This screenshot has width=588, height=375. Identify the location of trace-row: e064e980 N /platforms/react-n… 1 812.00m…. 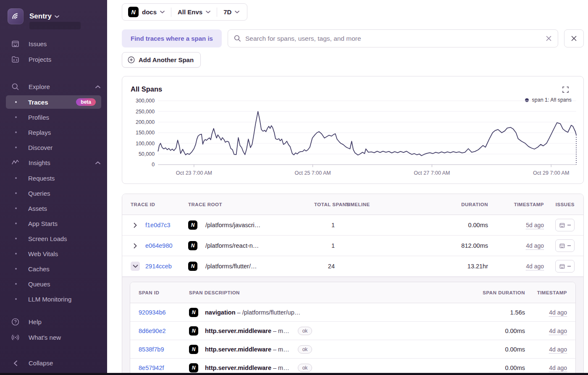
(353, 246).